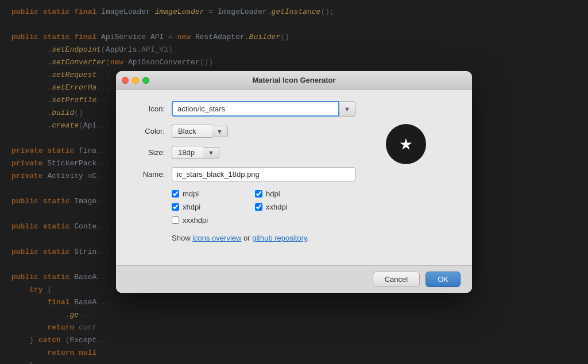 Image resolution: width=588 pixels, height=364 pixels. I want to click on xxhdpi-checkbox-row: xxhdpi, so click(288, 207).